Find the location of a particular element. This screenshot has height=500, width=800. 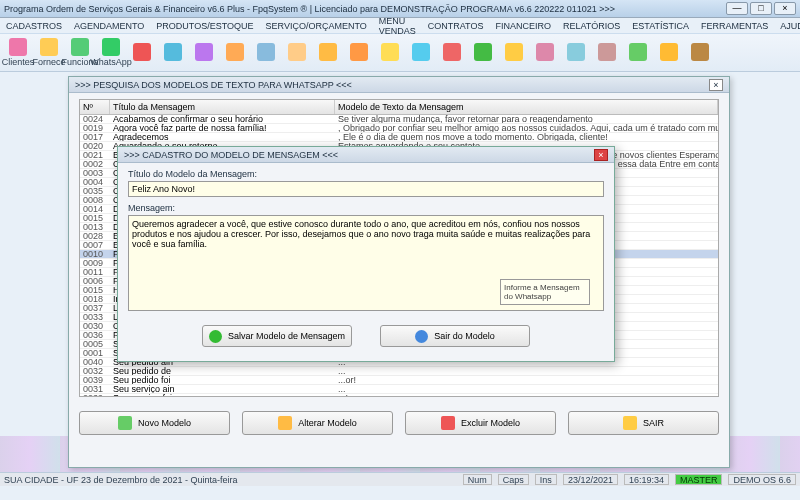

table-row: 0039Seu pedido foi...or! is located at coordinates (399, 380).